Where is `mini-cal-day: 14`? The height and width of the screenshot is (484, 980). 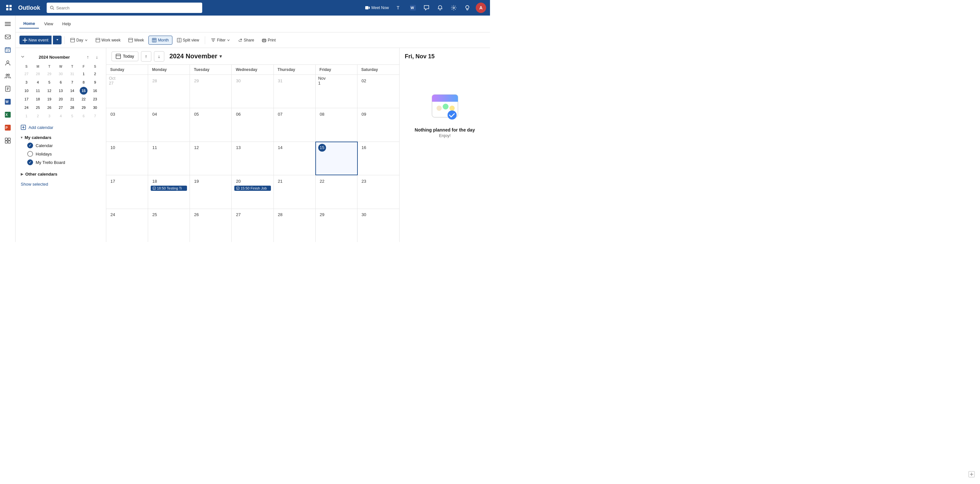 mini-cal-day: 14 is located at coordinates (72, 90).